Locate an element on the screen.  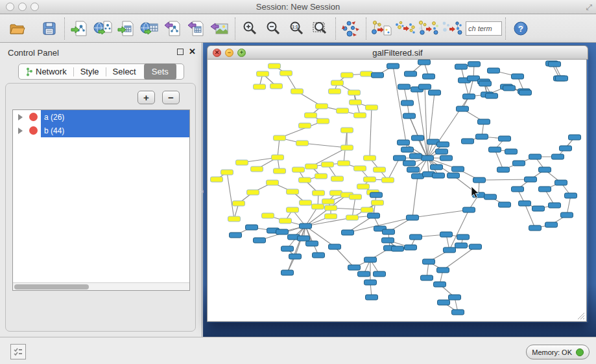
export-table-button is located at coordinates (197, 28).